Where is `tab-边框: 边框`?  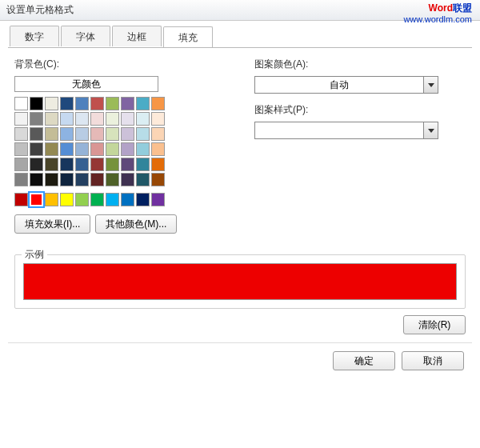 tab-边框: 边框 is located at coordinates (137, 36).